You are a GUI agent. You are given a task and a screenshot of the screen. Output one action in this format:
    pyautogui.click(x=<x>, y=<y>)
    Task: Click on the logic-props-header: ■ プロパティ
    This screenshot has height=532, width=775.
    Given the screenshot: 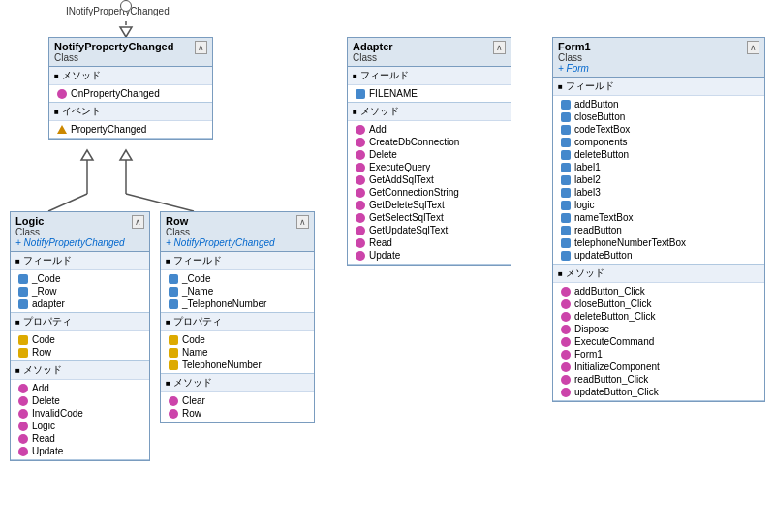 What is the action you would take?
    pyautogui.click(x=79, y=322)
    